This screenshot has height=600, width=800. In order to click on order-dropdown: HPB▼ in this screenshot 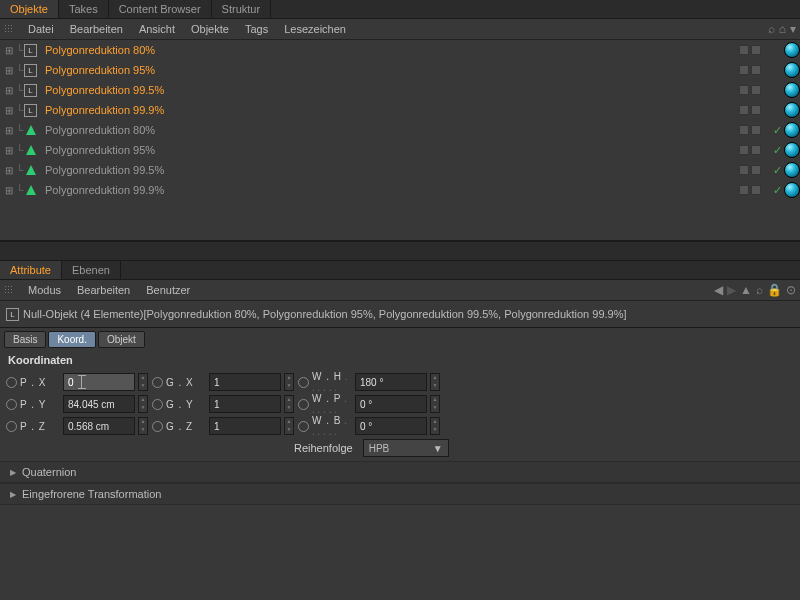, I will do `click(406, 448)`.